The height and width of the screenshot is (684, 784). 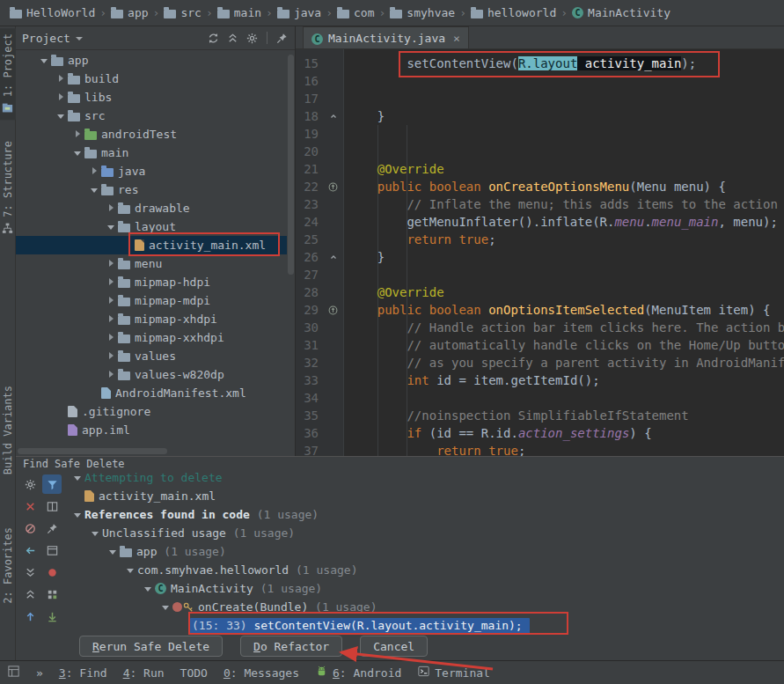 I want to click on usage-row: com.smyhvae.helloworld (1 usage), so click(x=422, y=570).